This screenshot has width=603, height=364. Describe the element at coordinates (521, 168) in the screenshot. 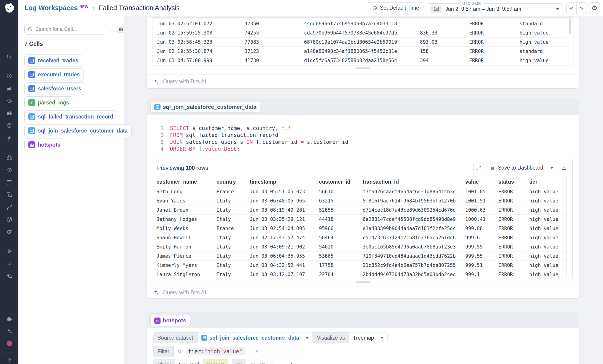

I see `save-to-dashboard-button: Save to Dashboard` at that location.